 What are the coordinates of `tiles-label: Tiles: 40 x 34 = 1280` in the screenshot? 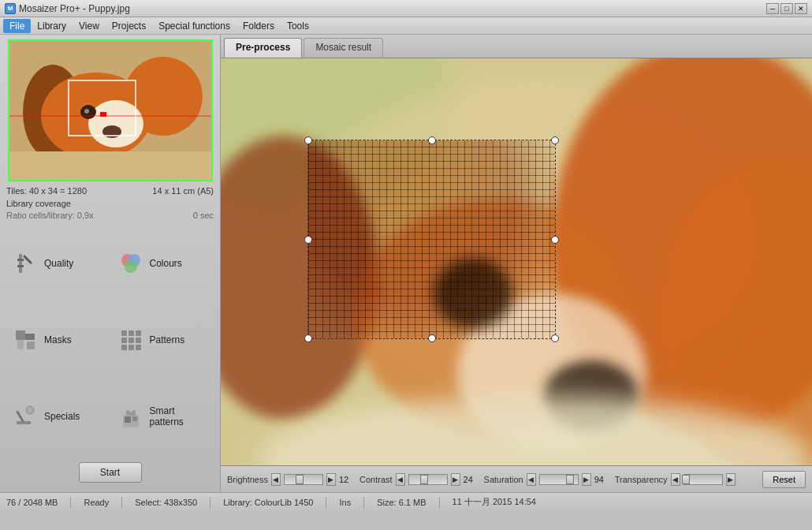 It's located at (47, 191).